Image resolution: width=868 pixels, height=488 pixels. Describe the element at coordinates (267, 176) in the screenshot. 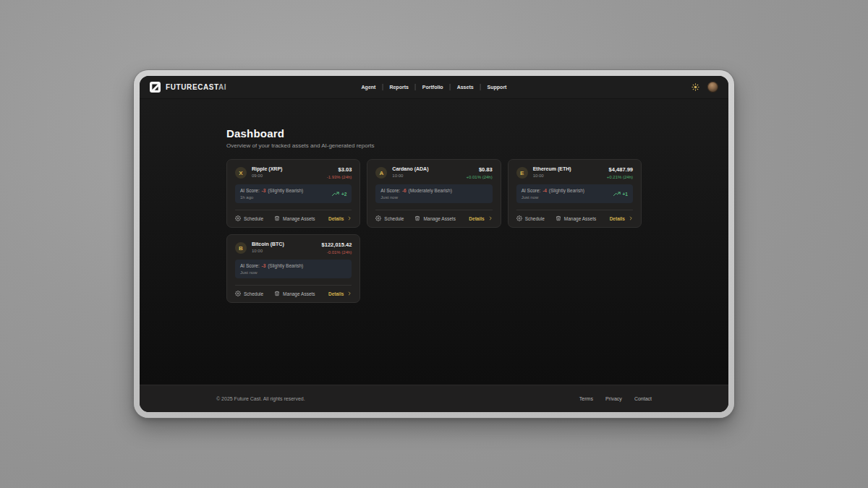

I see `asset-time: 09:00` at that location.